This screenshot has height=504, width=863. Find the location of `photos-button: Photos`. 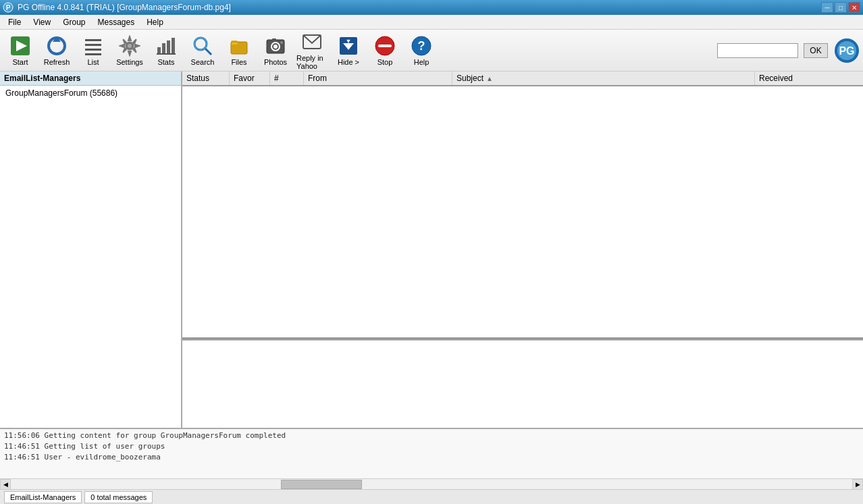

photos-button: Photos is located at coordinates (276, 51).